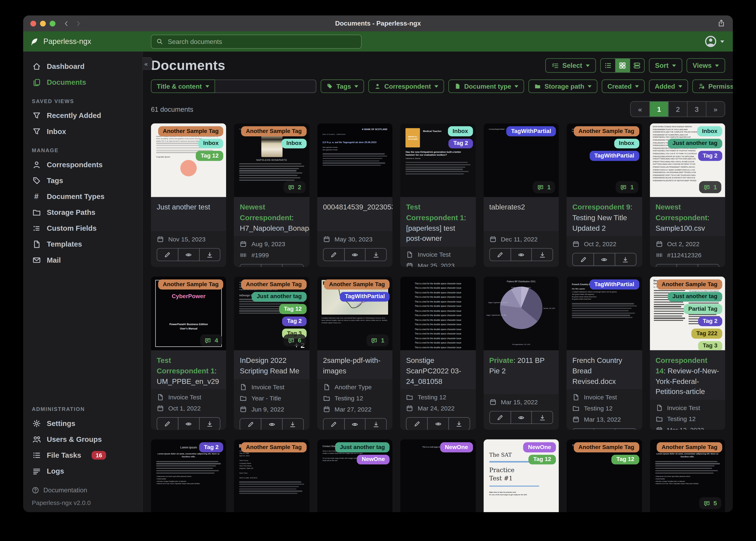 The width and height of the screenshot is (756, 541). Describe the element at coordinates (604, 353) in the screenshot. I see `document-card: French Country Bread For the Leaven 1 he…` at that location.